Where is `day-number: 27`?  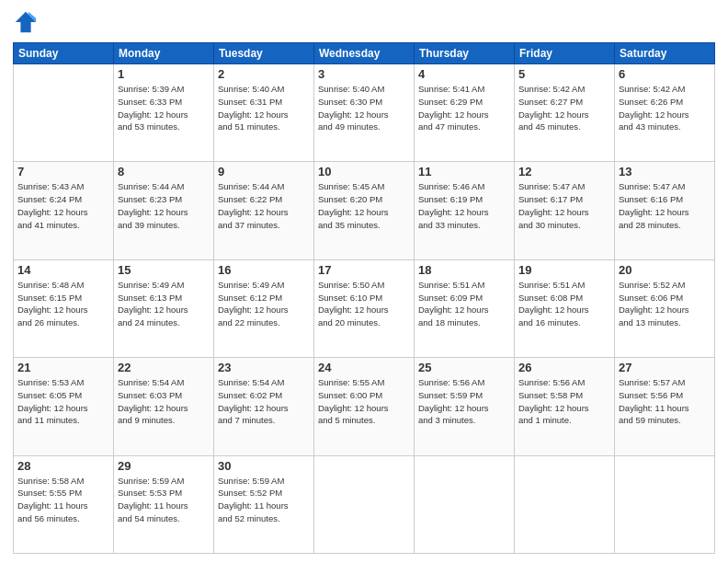 day-number: 27 is located at coordinates (665, 368).